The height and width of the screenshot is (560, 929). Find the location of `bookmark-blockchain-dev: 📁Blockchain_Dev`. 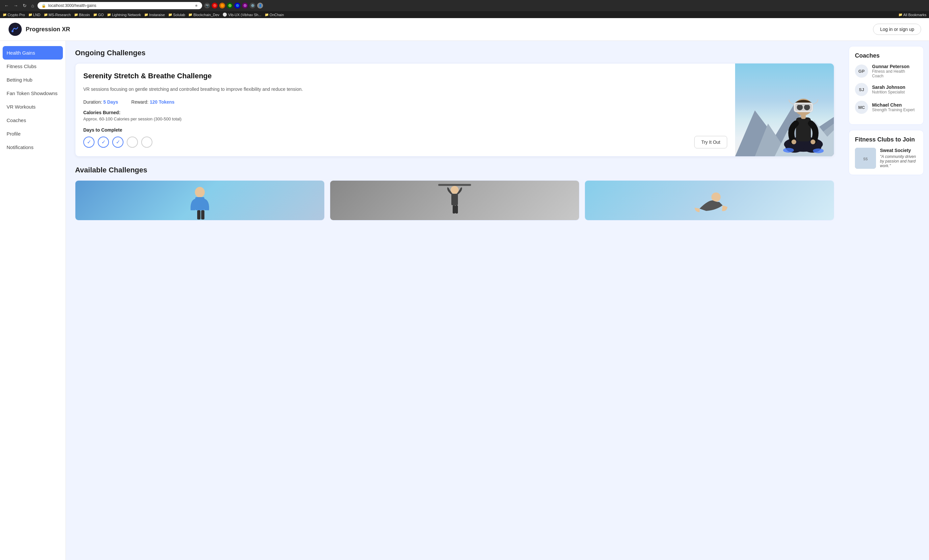

bookmark-blockchain-dev: 📁Blockchain_Dev is located at coordinates (204, 15).